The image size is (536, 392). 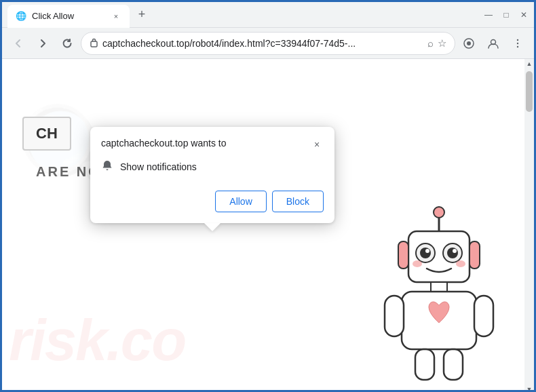 What do you see at coordinates (263, 43) in the screenshot?
I see `url-text: captchacheckout.top/robot4/index.html?c=…` at bounding box center [263, 43].